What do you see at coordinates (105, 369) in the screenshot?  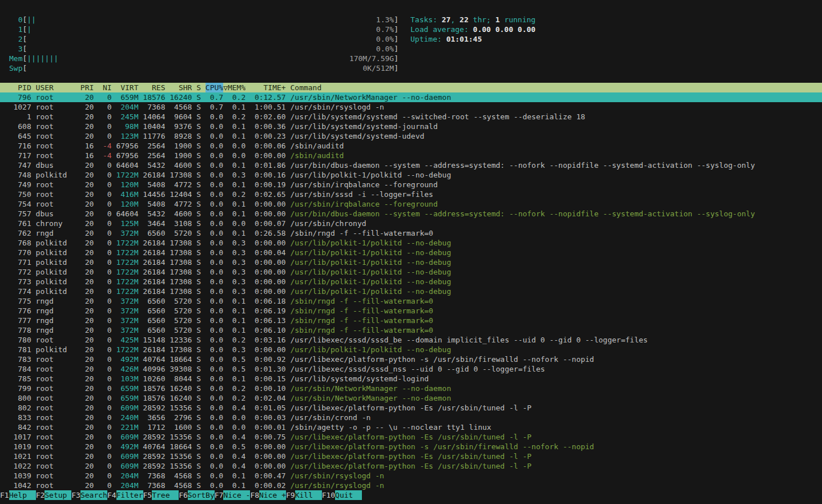 I see `cell-ni: 0` at bounding box center [105, 369].